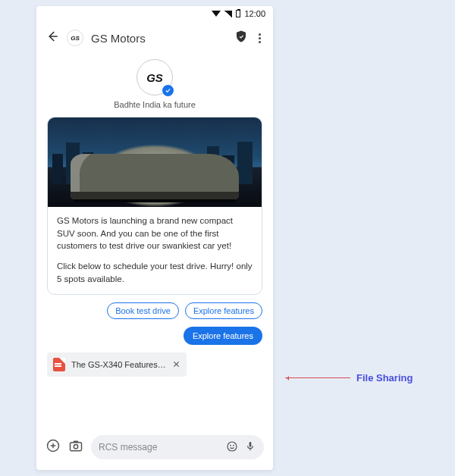  I want to click on message-placeholder: RCS message, so click(159, 447).